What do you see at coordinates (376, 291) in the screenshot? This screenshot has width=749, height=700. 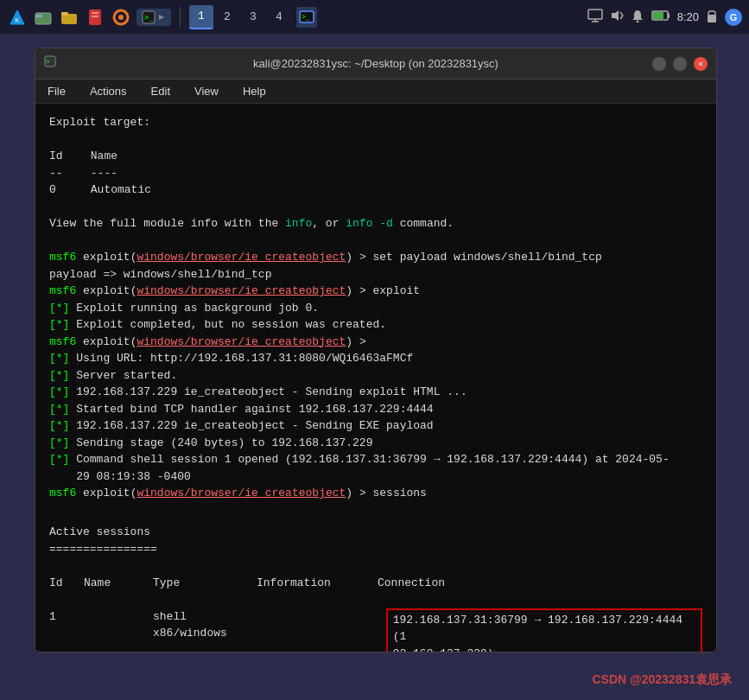 I see `terminal-line-3: msf6 exploit(windows/browser/ie_createob…` at bounding box center [376, 291].